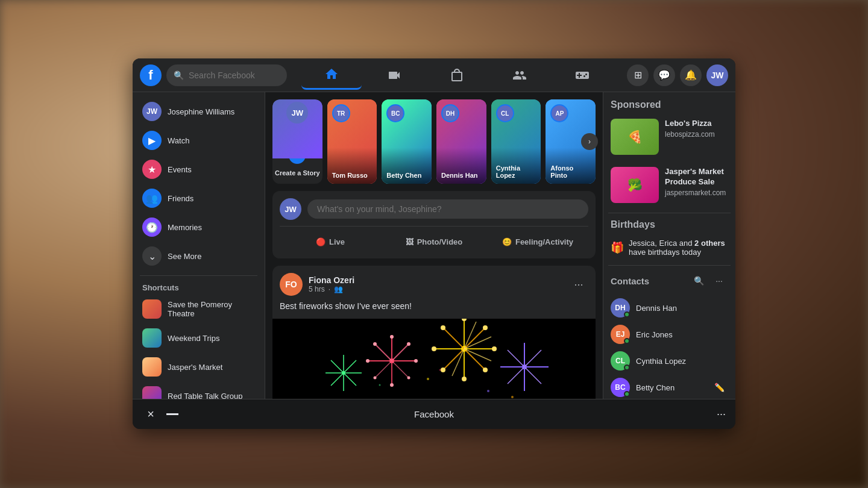 This screenshot has height=488, width=868. I want to click on user-avatar: JW, so click(717, 75).